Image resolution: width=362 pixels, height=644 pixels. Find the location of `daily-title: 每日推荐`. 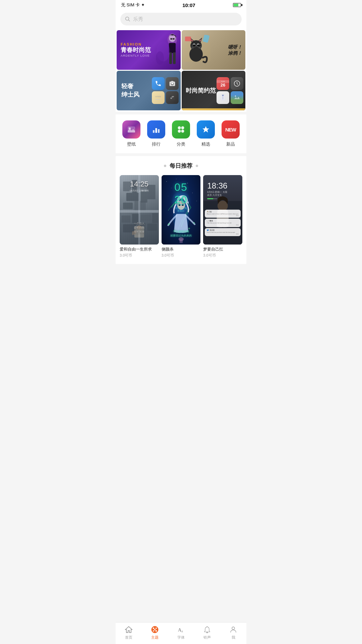

daily-title: 每日推荐 is located at coordinates (181, 166).